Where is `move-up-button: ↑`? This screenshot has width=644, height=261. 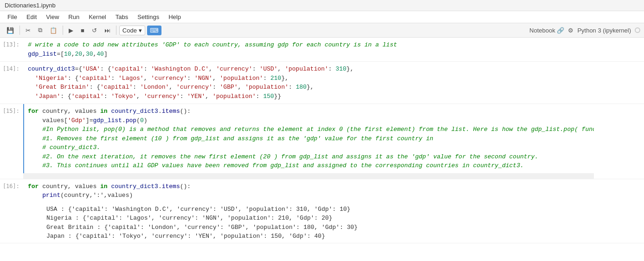
move-up-button: ↑ is located at coordinates (607, 111).